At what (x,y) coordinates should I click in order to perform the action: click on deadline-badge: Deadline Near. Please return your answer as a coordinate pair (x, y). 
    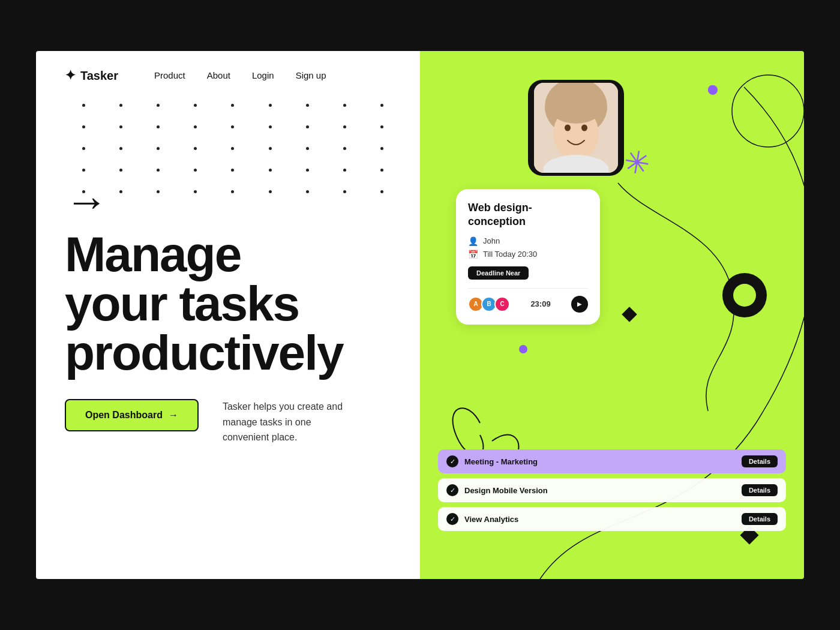
    Looking at the image, I should click on (498, 273).